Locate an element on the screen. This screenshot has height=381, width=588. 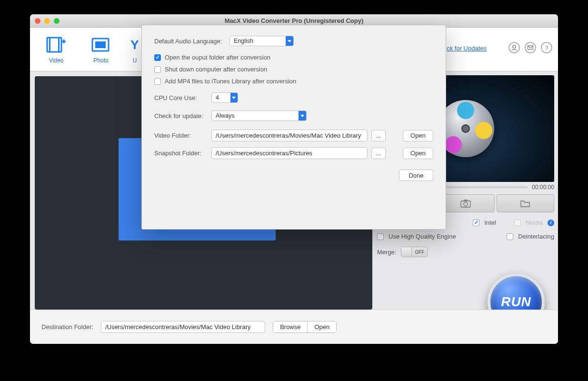
update-check-label: Check for update: is located at coordinates (181, 116).